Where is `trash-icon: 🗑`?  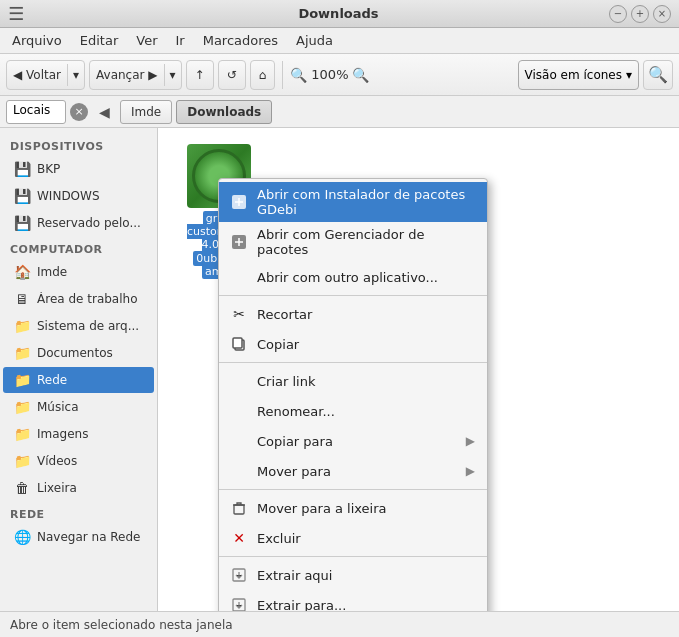 trash-icon: 🗑 is located at coordinates (22, 488).